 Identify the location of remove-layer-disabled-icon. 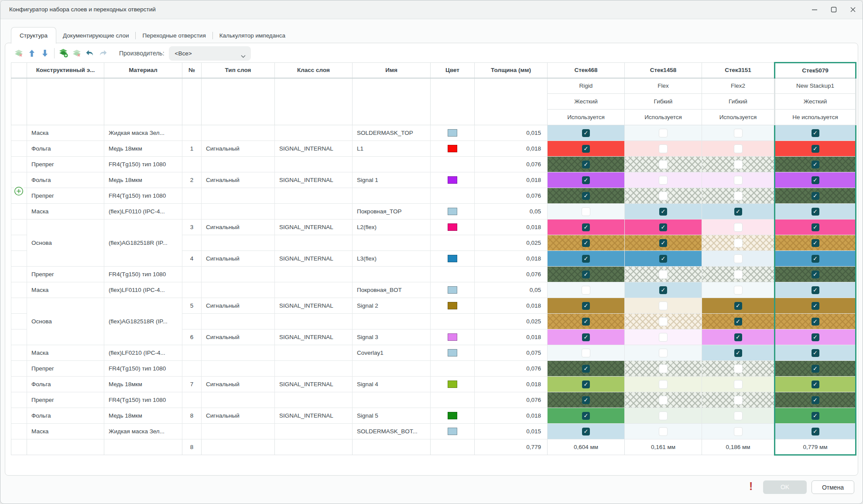
(77, 53).